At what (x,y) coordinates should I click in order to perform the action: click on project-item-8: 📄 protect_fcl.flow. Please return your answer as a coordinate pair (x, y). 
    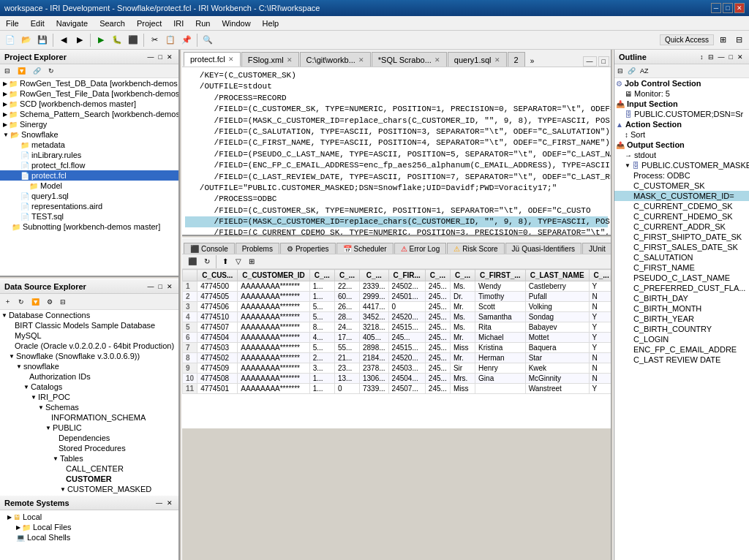
    Looking at the image, I should click on (89, 165).